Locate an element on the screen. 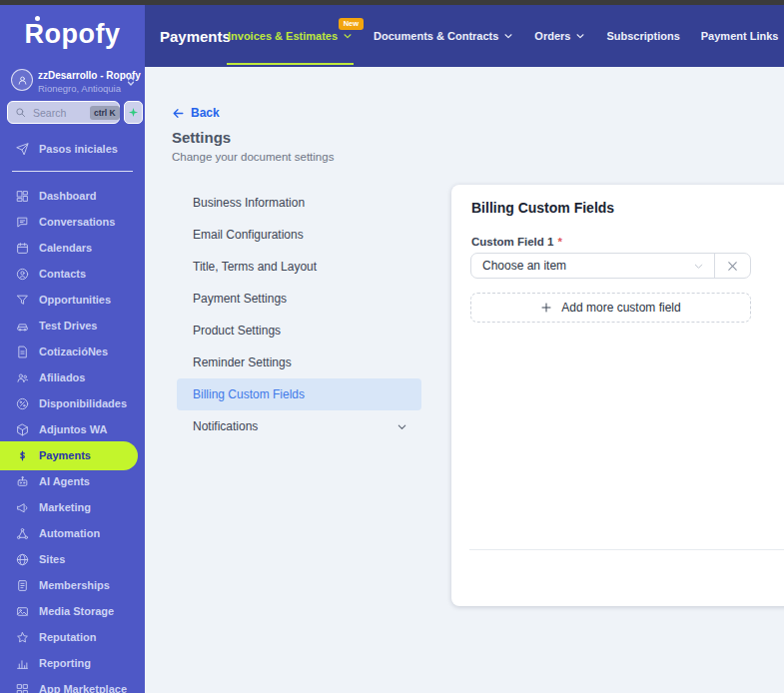  sidebar-item-test-drives: Test Drives is located at coordinates (72, 326).